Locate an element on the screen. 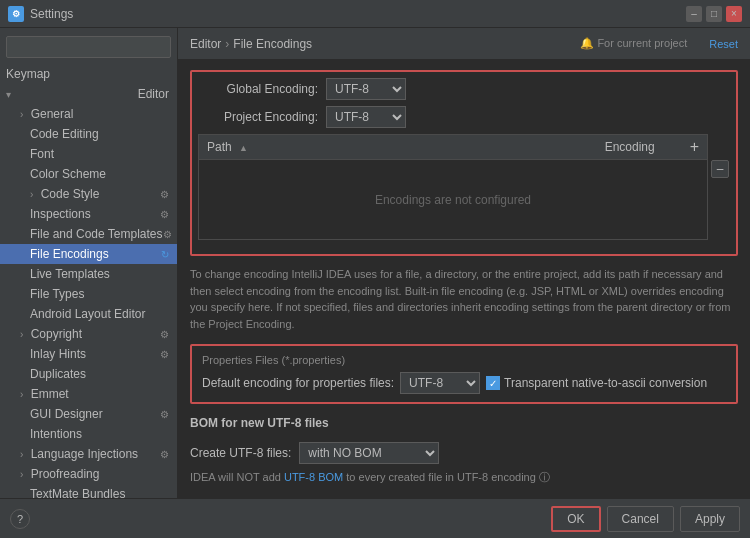  sidebar-item-language-injections: › Language Injections ⚙ is located at coordinates (88, 454).